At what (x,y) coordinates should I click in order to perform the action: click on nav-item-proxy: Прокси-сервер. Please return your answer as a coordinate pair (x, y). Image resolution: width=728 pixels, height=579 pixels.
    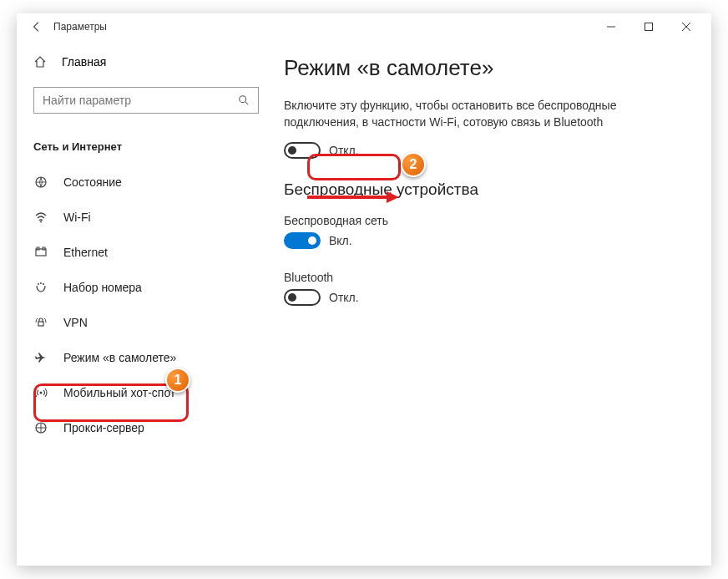
    Looking at the image, I should click on (146, 428).